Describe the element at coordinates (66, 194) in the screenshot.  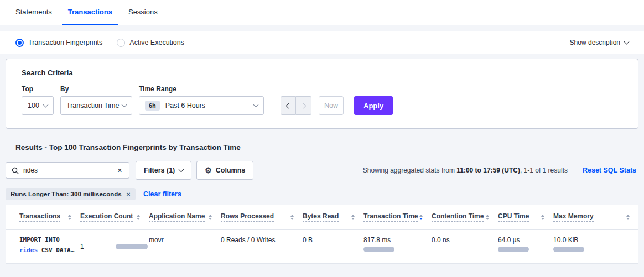
I see `filter-chip-label: Runs Longer Than: 300 milliseconds` at that location.